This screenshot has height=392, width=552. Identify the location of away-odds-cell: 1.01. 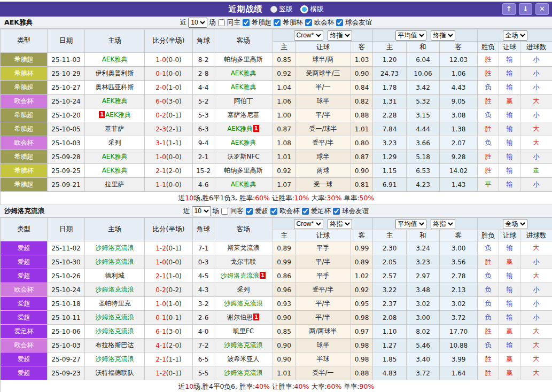
(362, 129).